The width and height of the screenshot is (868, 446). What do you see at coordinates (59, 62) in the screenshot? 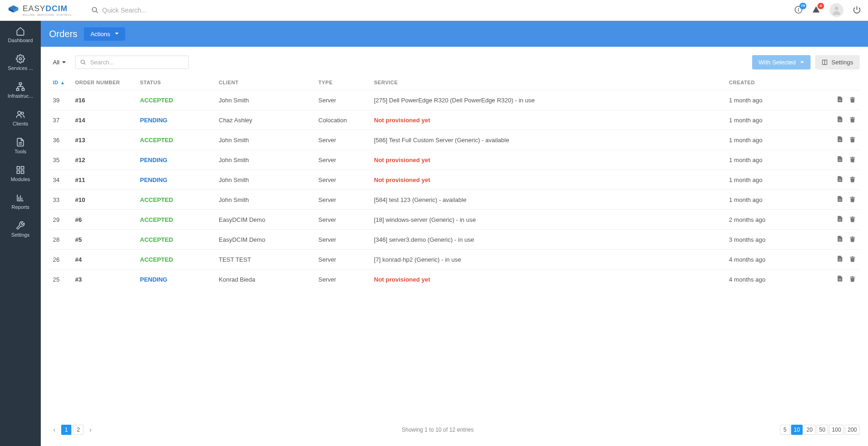
I see `filter-dropdown: All` at bounding box center [59, 62].